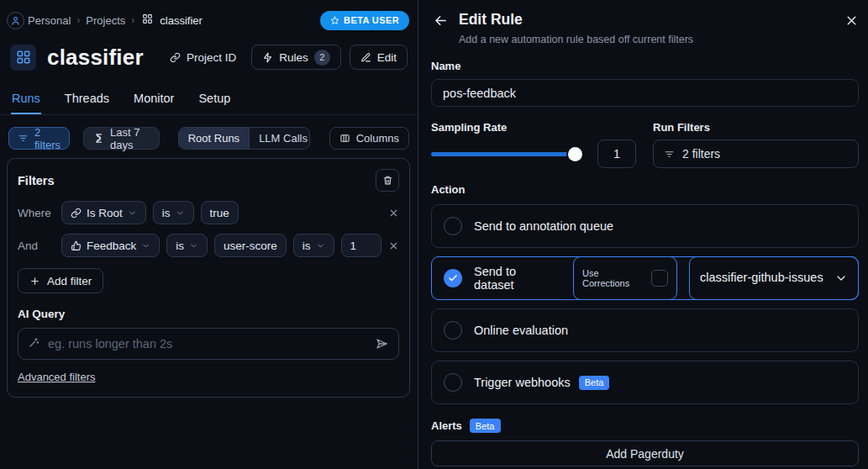  What do you see at coordinates (507, 154) in the screenshot?
I see `sampling-rate-slider` at bounding box center [507, 154].